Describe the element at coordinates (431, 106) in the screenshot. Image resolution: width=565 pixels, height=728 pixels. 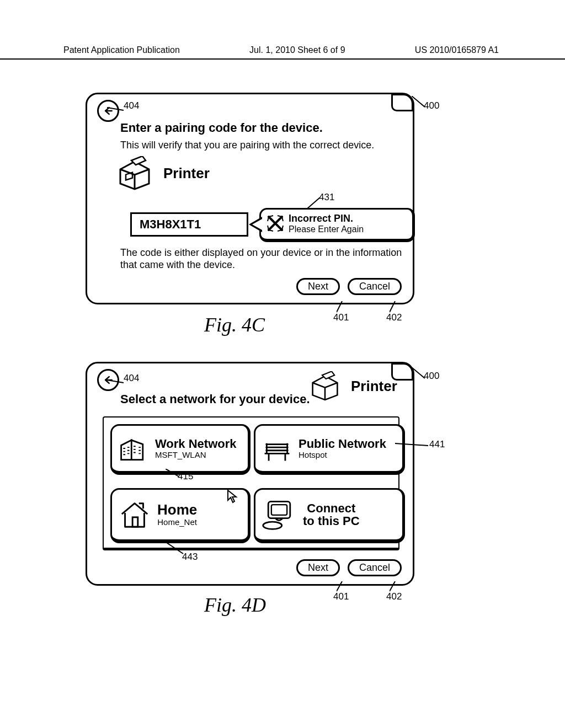
I see `callout-400a: 400` at that location.